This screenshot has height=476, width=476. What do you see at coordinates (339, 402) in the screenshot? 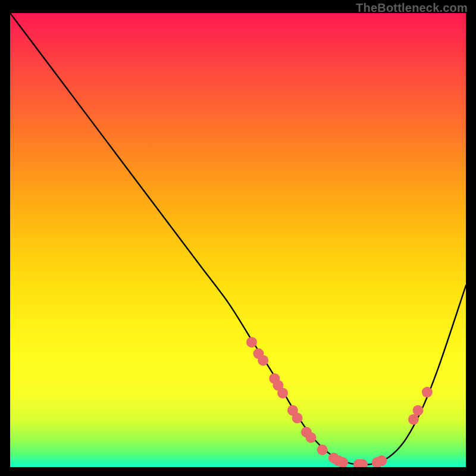
I see `marker-group` at bounding box center [339, 402].